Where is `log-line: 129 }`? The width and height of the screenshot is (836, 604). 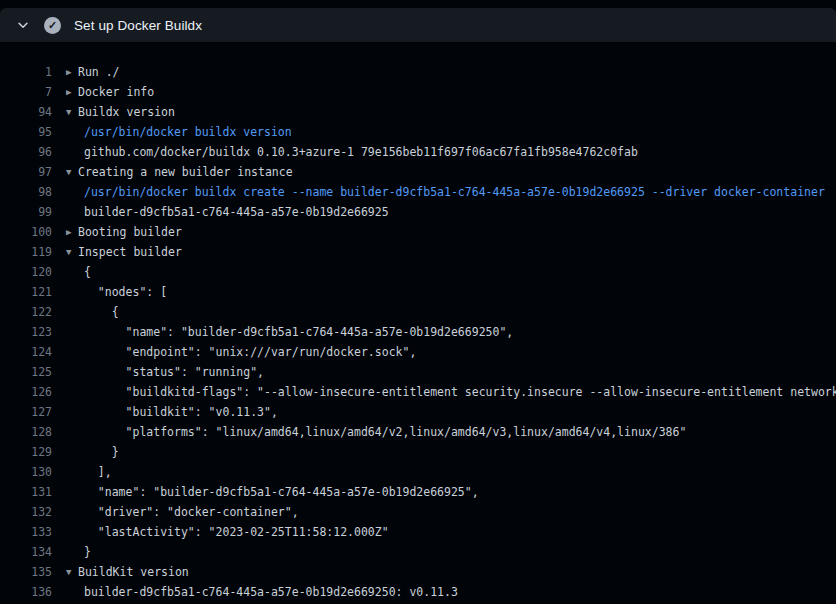
log-line: 129 } is located at coordinates (418, 452).